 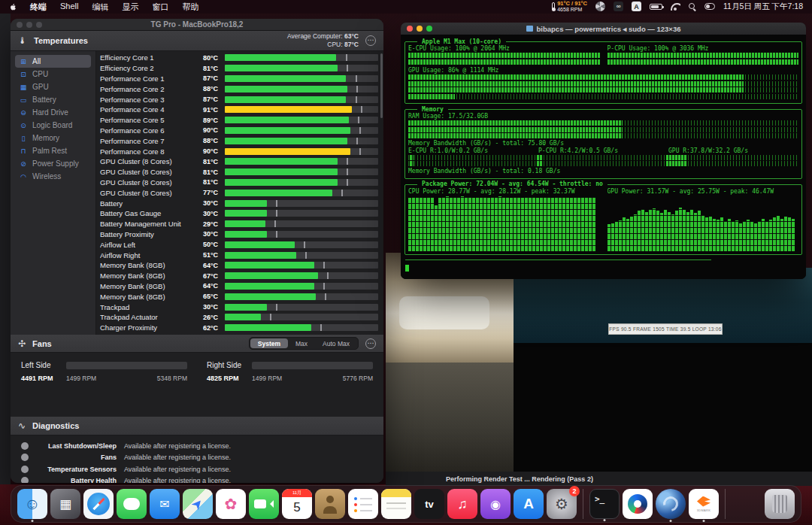 I want to click on sensor-row: Efficiency Core 281°C, so click(x=240, y=68).